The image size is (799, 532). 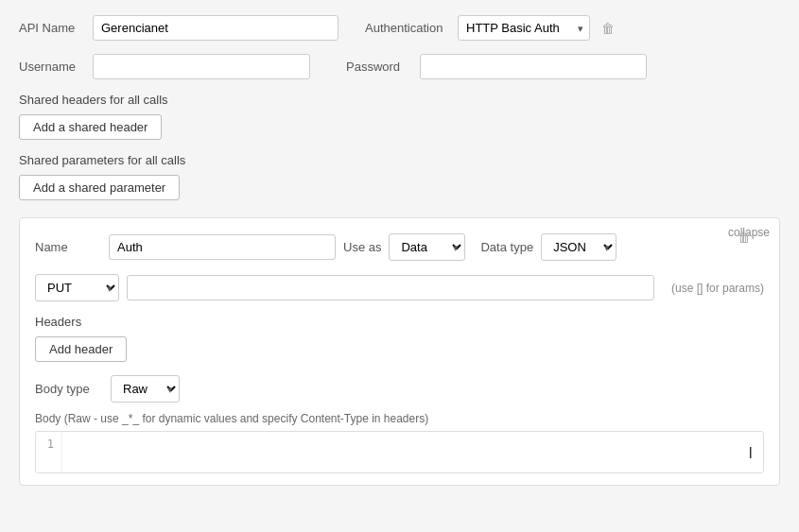 I want to click on line-number-1: 1, so click(x=49, y=452).